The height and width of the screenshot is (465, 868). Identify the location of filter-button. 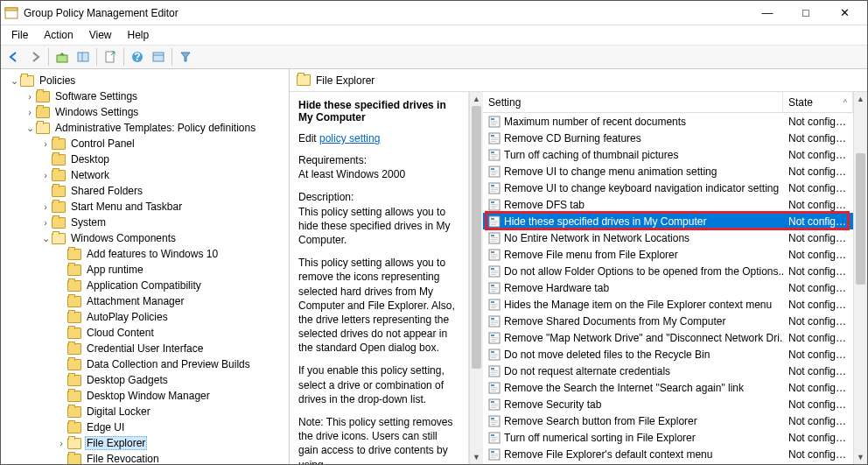
(186, 57).